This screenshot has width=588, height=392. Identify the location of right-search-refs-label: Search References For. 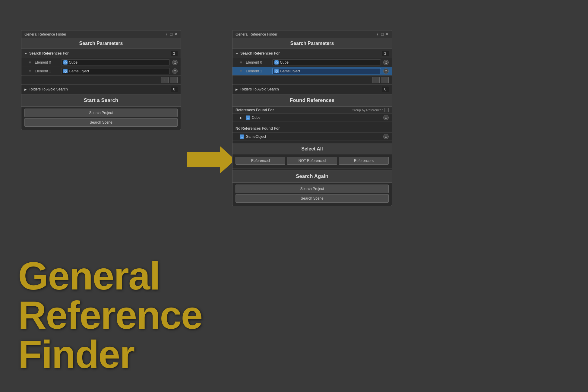
(260, 53).